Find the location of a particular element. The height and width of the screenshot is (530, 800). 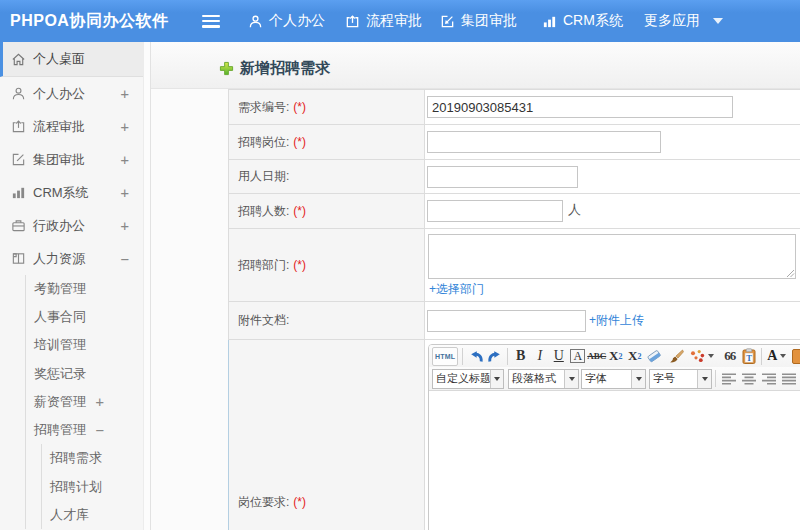

sidebar-item-desktop: 个人桌面 is located at coordinates (75, 60).